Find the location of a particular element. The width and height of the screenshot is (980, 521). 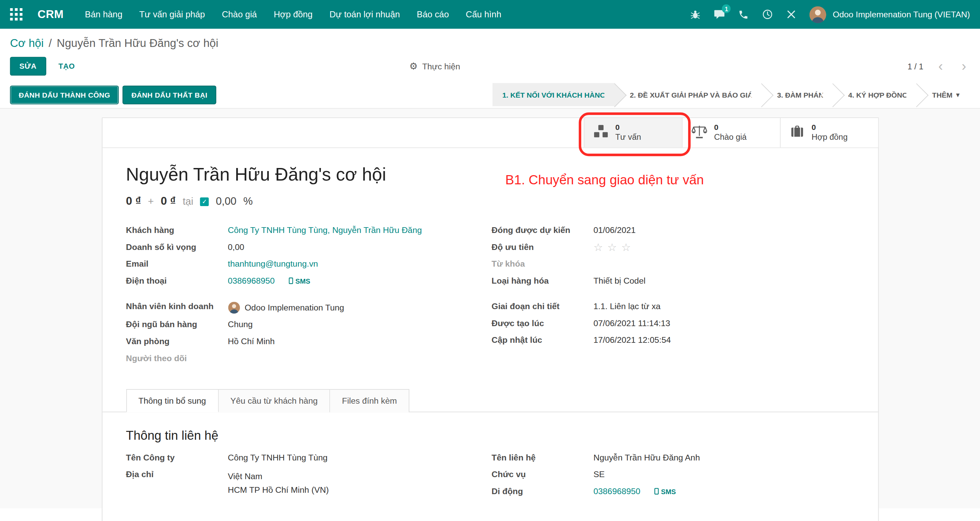

menu-ban-hang: Bán hàng is located at coordinates (104, 14).